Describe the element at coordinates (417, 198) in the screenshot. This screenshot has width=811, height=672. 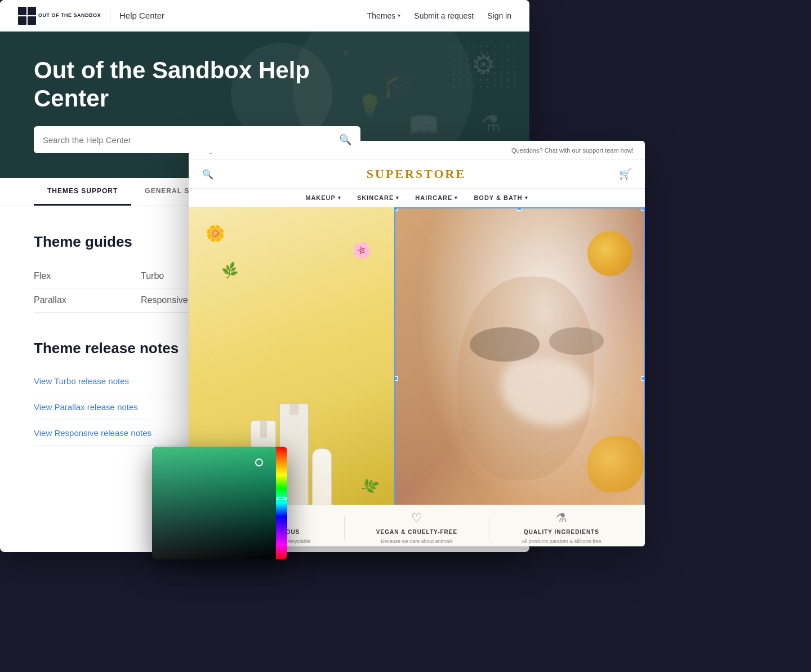
I see `superstore-nav: MAKEUP ▾ SKINCARE ▾ HAIRCARE ▾ BODY & BA…` at that location.